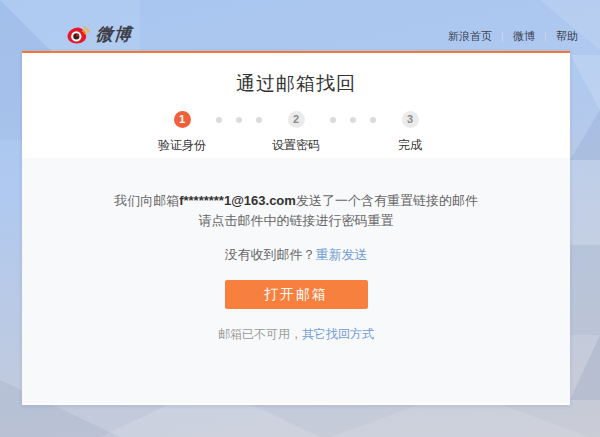 Image resolution: width=600 pixels, height=437 pixels. I want to click on page-title: 通过邮箱找回, so click(296, 75).